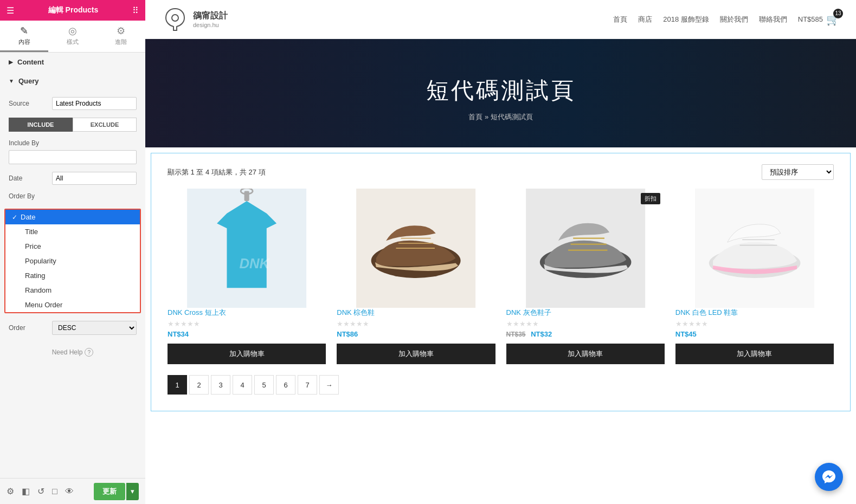 The width and height of the screenshot is (856, 504). What do you see at coordinates (620, 20) in the screenshot?
I see `nav-home: 首頁` at bounding box center [620, 20].